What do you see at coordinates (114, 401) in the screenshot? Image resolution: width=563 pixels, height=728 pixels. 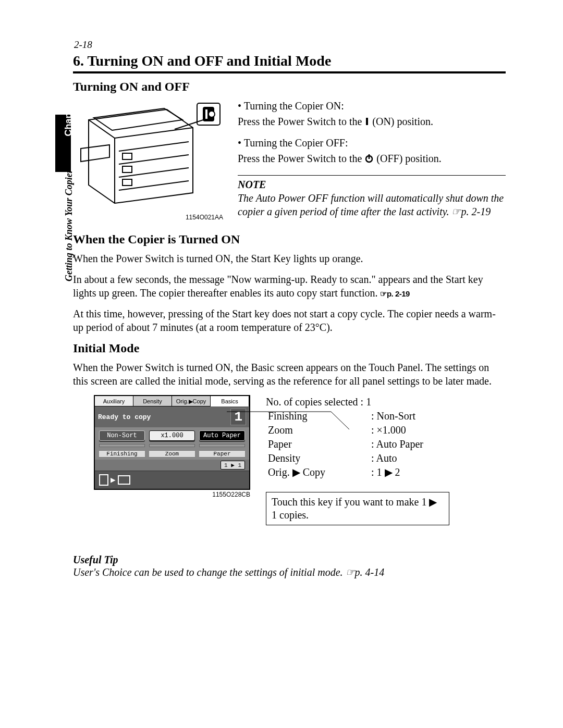 I see `tab-auxiliary: Auxiliary` at bounding box center [114, 401].